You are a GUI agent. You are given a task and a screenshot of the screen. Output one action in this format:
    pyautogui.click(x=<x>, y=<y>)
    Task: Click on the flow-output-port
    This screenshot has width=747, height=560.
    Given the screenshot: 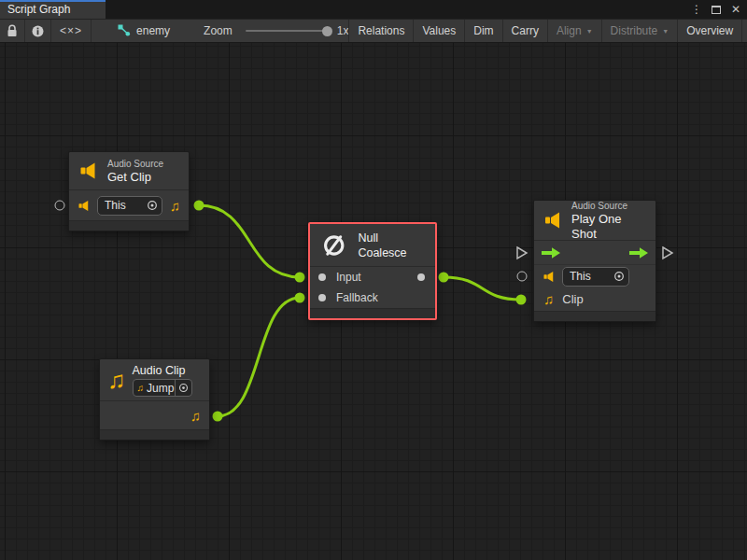 What is the action you would take?
    pyautogui.click(x=669, y=254)
    